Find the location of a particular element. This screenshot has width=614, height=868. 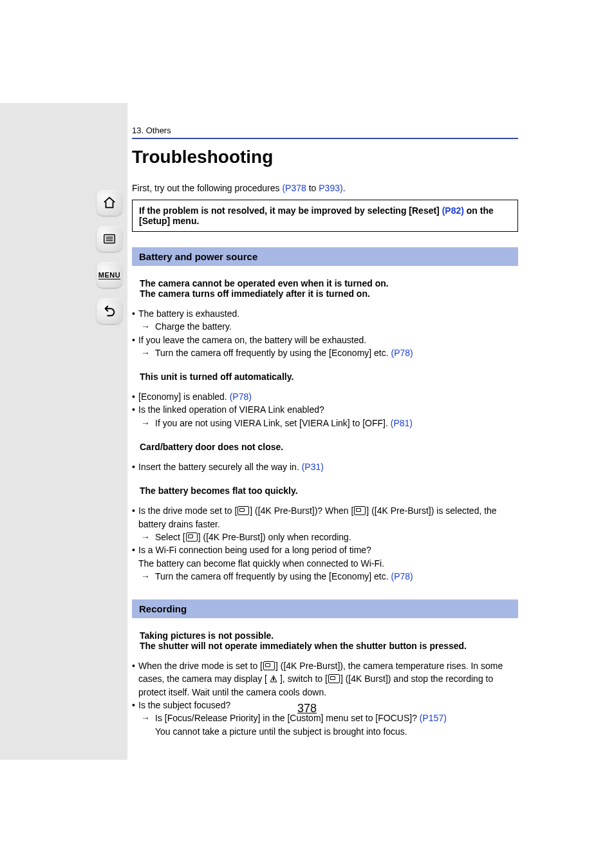

sub-bullet: Charge the battery. is located at coordinates (337, 326).